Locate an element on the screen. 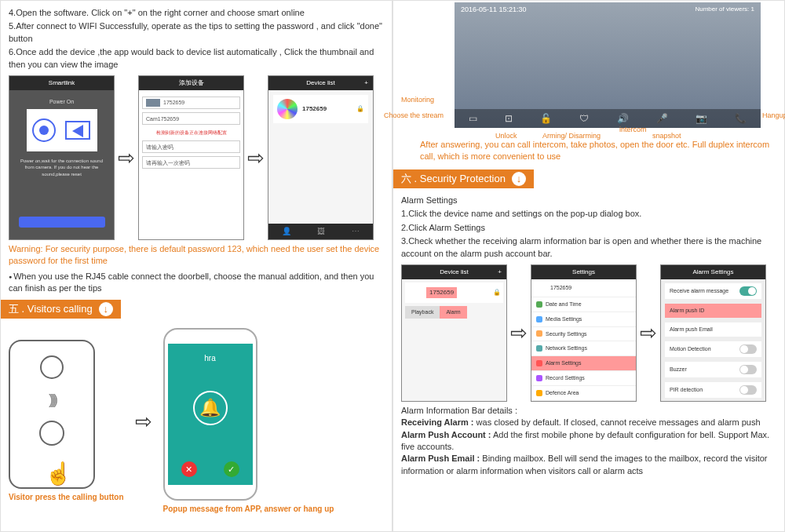 The image size is (785, 532). next-button is located at coordinates (62, 222).